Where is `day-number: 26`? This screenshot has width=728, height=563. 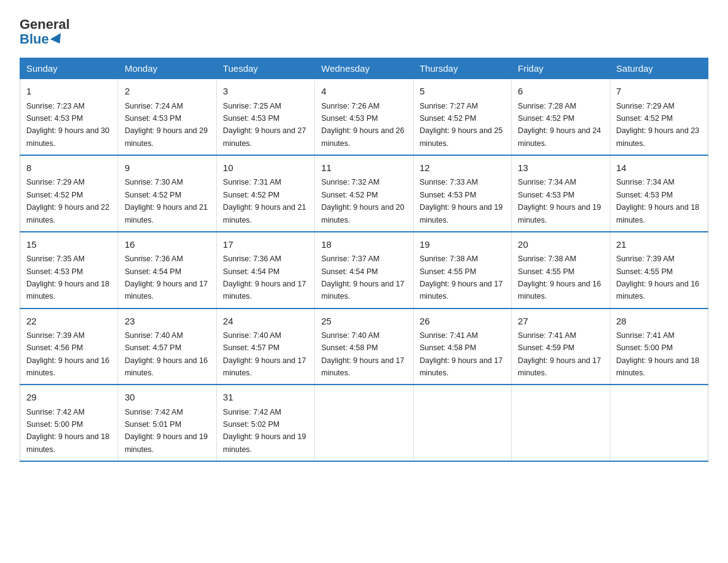
day-number: 26 is located at coordinates (462, 321).